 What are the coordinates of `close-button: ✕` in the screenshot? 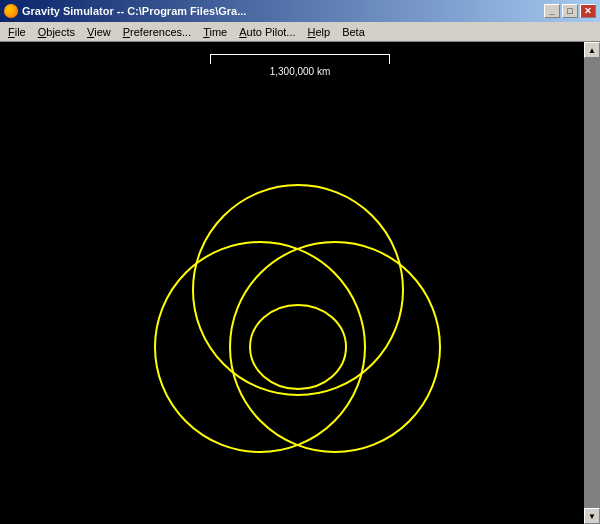 It's located at (588, 11).